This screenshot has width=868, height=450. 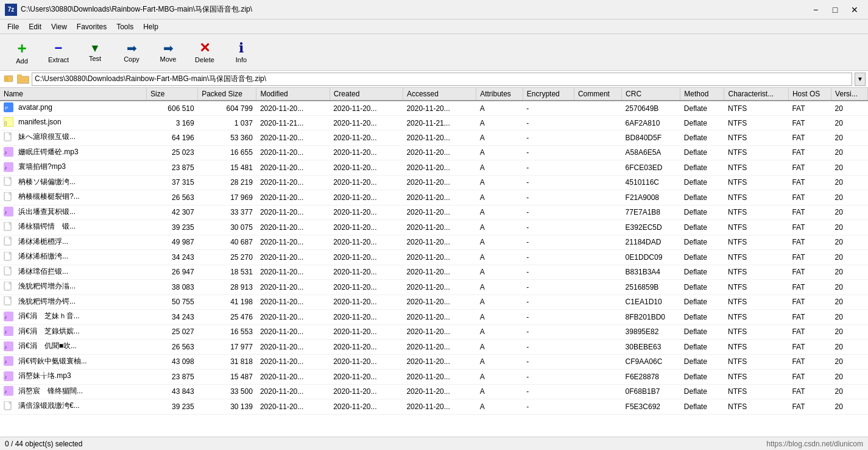 What do you see at coordinates (22, 52) in the screenshot?
I see `add-button: + Add` at bounding box center [22, 52].